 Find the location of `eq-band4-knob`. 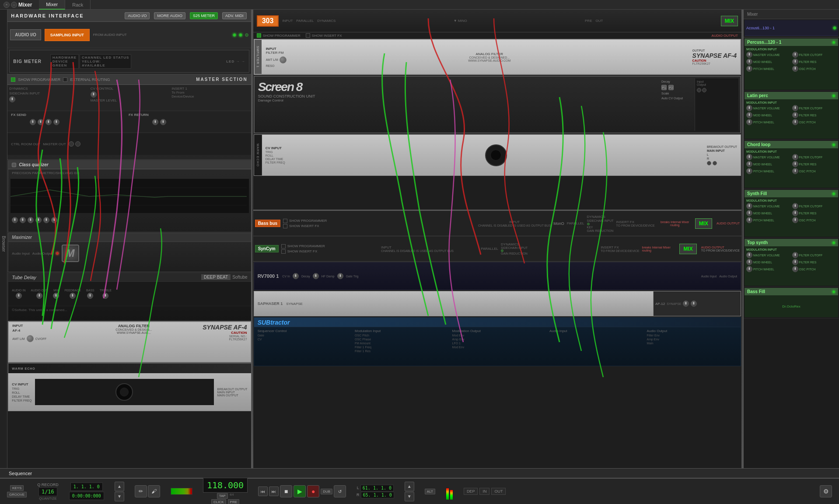

eq-band4-knob is located at coordinates (38, 220).